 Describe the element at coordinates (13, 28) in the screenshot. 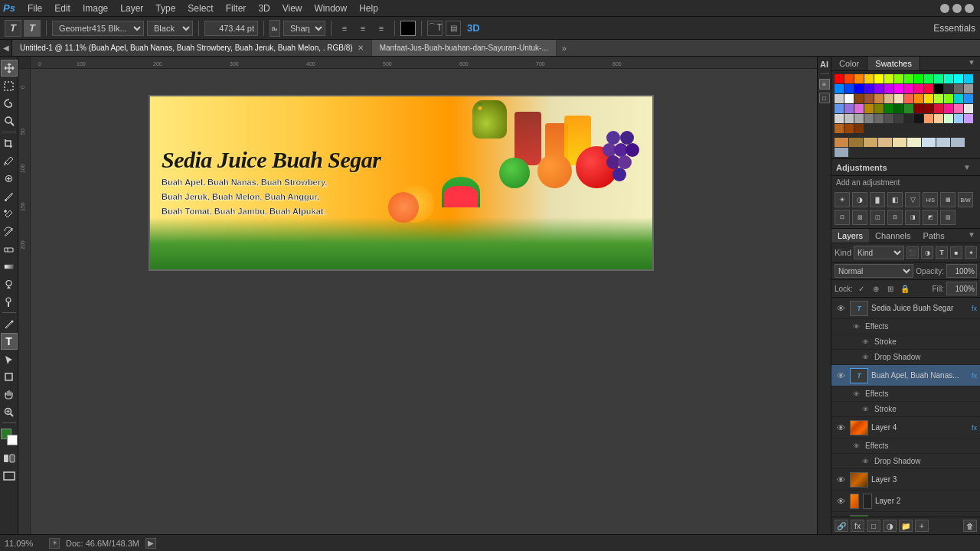

I see `text-tool-btn: T` at that location.